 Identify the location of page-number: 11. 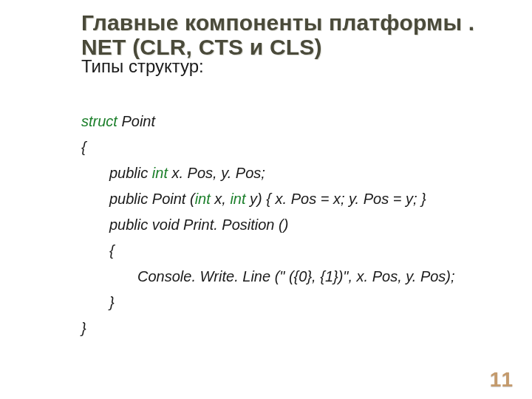
(501, 380).